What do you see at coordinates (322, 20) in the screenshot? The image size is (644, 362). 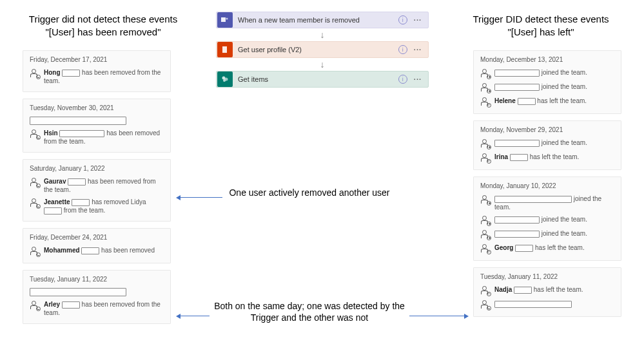 I see `flow-step-trigger: When a new team member is removed i ···` at bounding box center [322, 20].